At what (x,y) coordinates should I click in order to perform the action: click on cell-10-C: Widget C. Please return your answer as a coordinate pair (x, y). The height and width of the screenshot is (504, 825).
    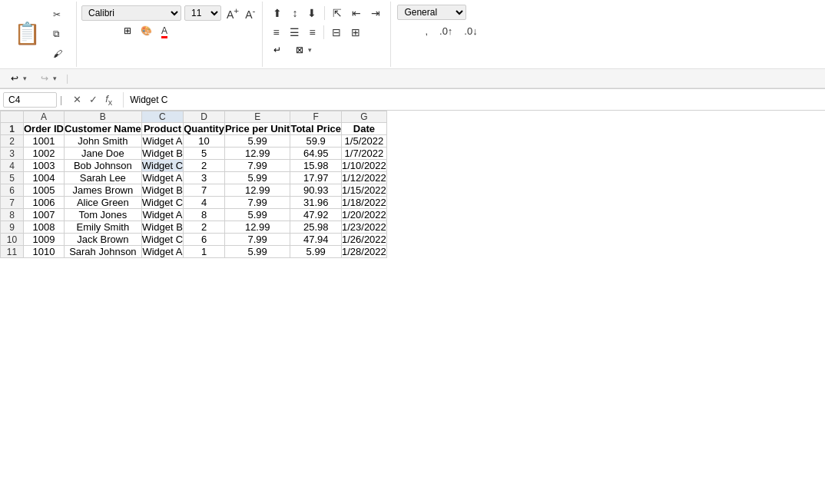
    Looking at the image, I should click on (162, 240).